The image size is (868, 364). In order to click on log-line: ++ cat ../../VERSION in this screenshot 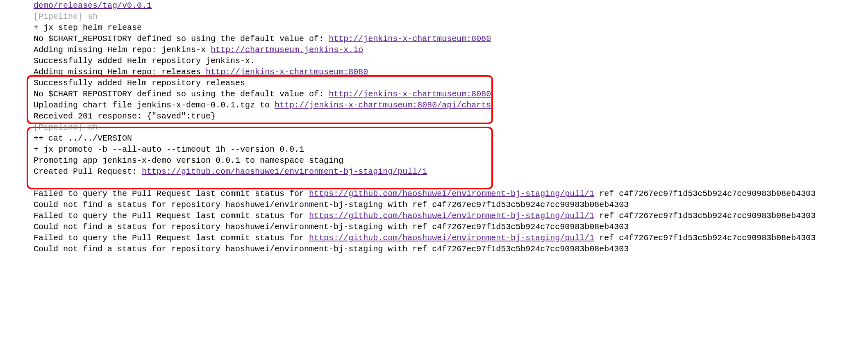, I will do `click(434, 139)`.